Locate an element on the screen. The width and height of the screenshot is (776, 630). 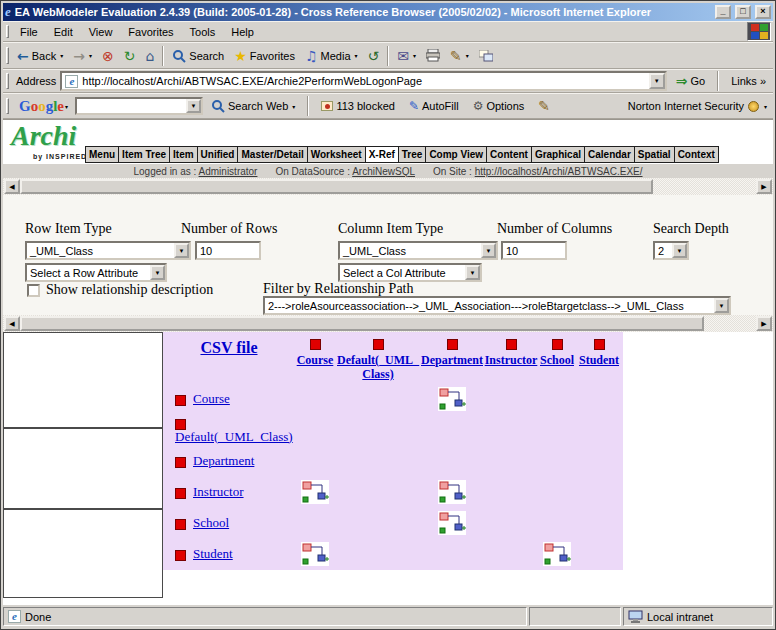
site-link: http://localhost/Archi/ABTWSAC.EXE/ is located at coordinates (559, 172).